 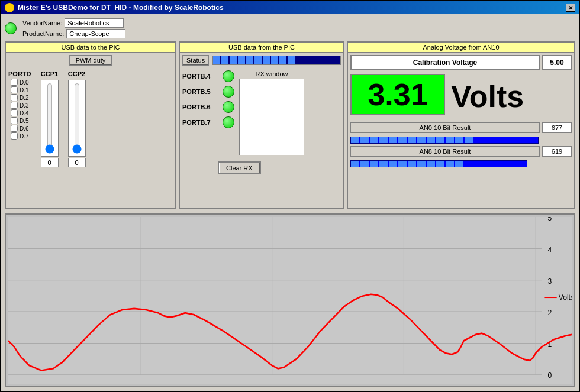 What do you see at coordinates (461, 63) in the screenshot?
I see `calibration-row: Calibration Voltage 5.00` at bounding box center [461, 63].